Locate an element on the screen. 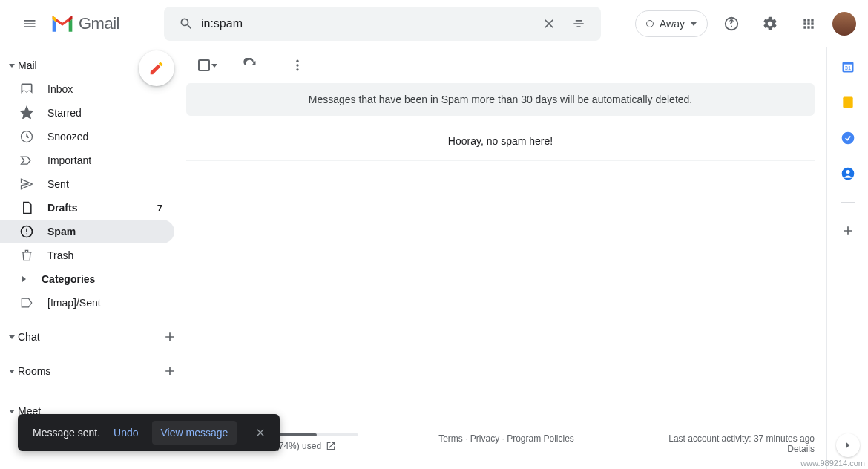 This screenshot has width=868, height=469. program-policies-link: Program Policies is located at coordinates (540, 439).